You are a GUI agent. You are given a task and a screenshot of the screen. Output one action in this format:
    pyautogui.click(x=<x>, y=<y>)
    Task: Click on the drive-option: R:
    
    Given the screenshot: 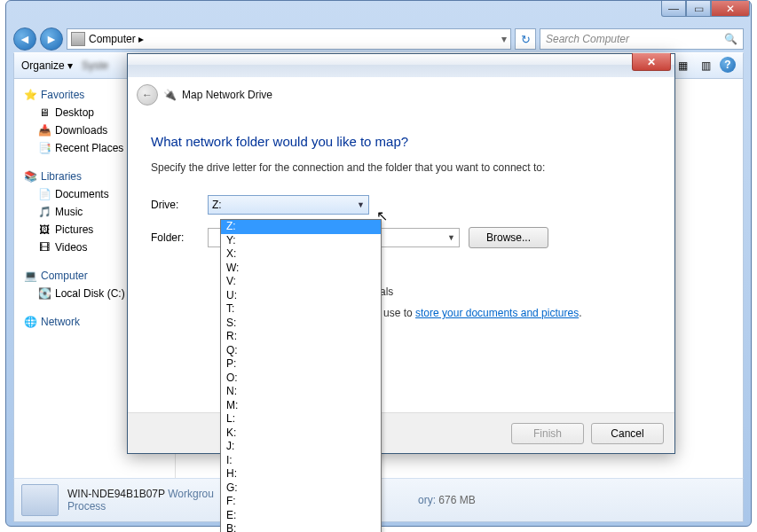 What is the action you would take?
    pyautogui.click(x=301, y=337)
    